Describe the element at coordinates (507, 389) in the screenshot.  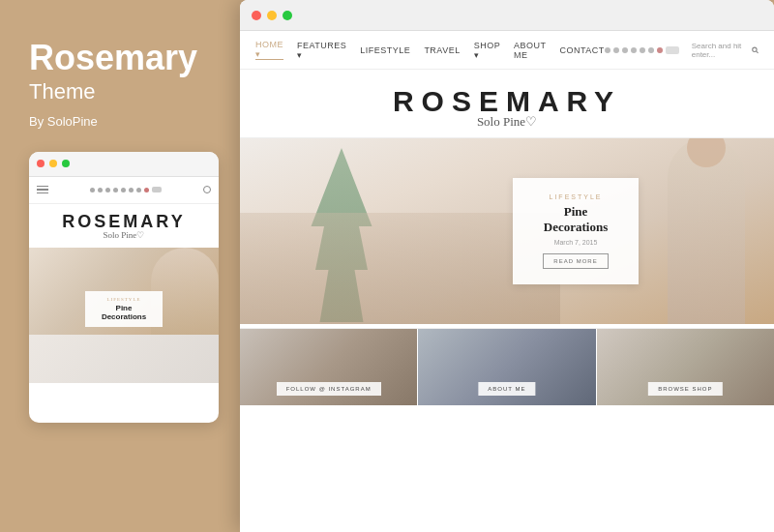
I see `grid-about-button: ABOUT ME` at that location.